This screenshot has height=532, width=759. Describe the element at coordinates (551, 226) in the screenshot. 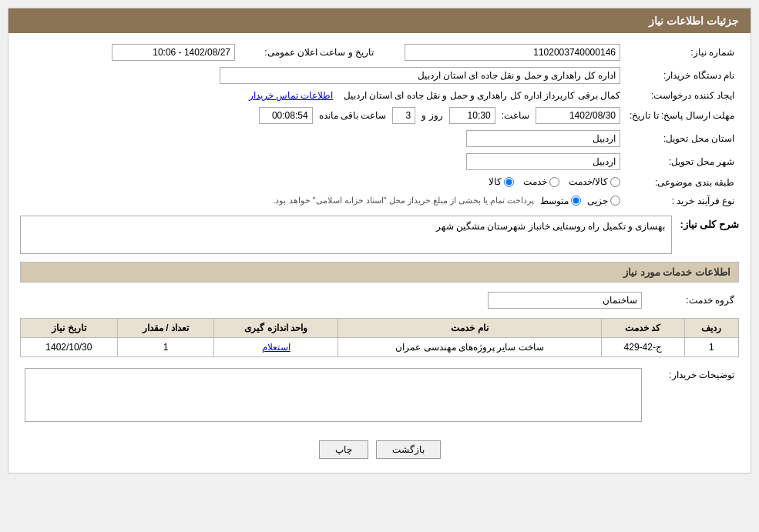

I see `description-value: بهسازی و تکمیل راه روستایی خانباز شهرستا…` at that location.